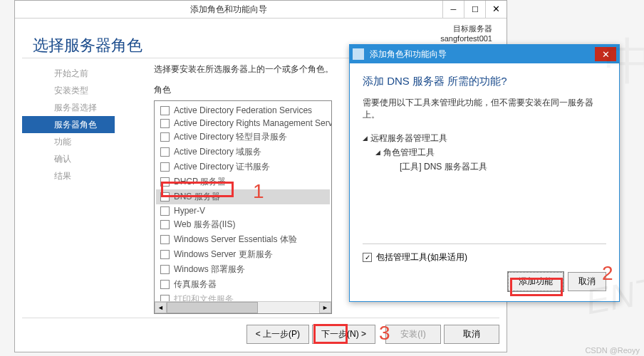 The width and height of the screenshot is (644, 356). I want to click on tree-node-role-tools: ◢角色管理工具, so click(484, 152).